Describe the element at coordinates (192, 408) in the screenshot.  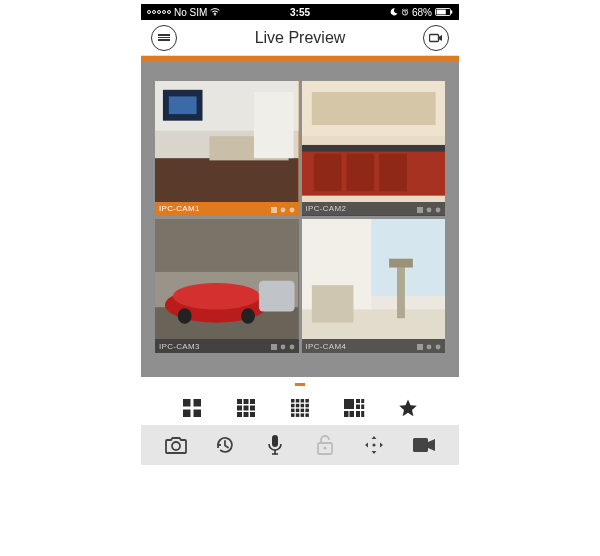
I see `grid-2x2-icon` at that location.